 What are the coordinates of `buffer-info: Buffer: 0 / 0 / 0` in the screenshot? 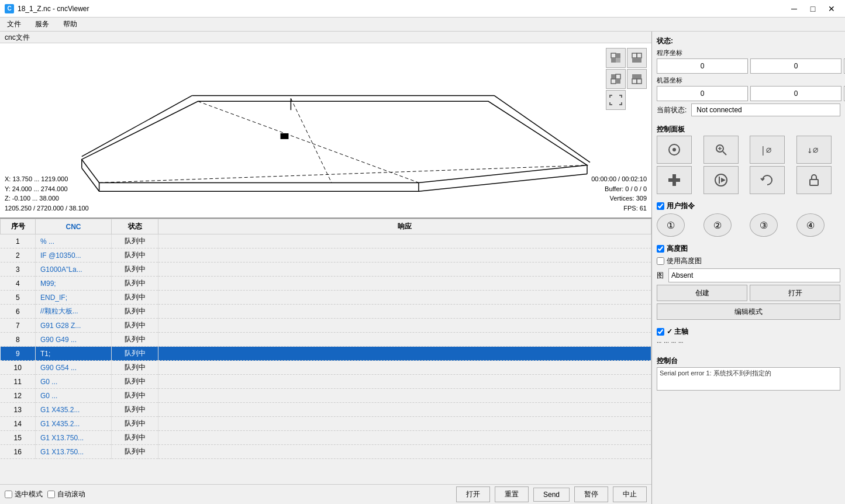 It's located at (619, 189).